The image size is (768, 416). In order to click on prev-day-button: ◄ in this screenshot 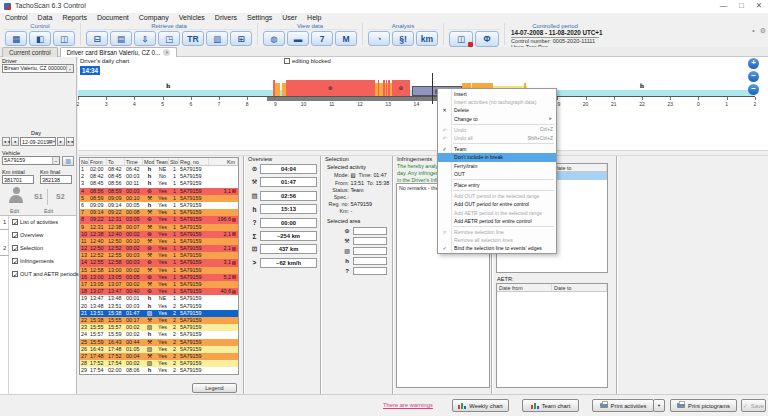, I will do `click(15, 142)`.